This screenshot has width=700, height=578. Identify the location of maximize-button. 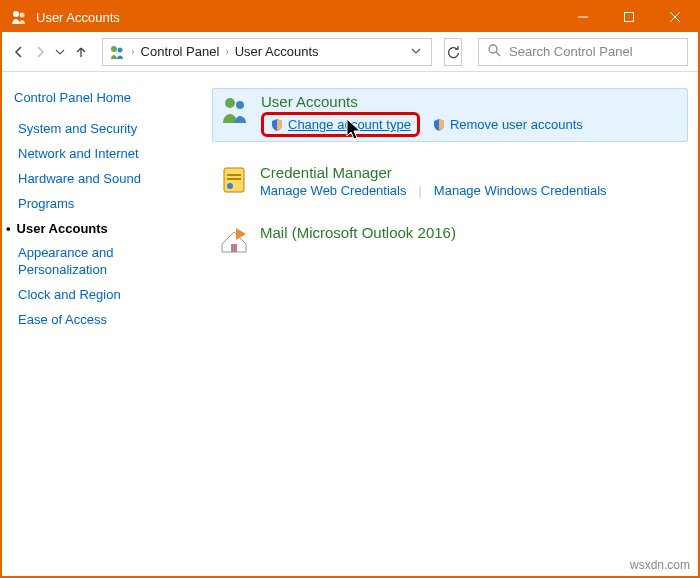
(629, 17).